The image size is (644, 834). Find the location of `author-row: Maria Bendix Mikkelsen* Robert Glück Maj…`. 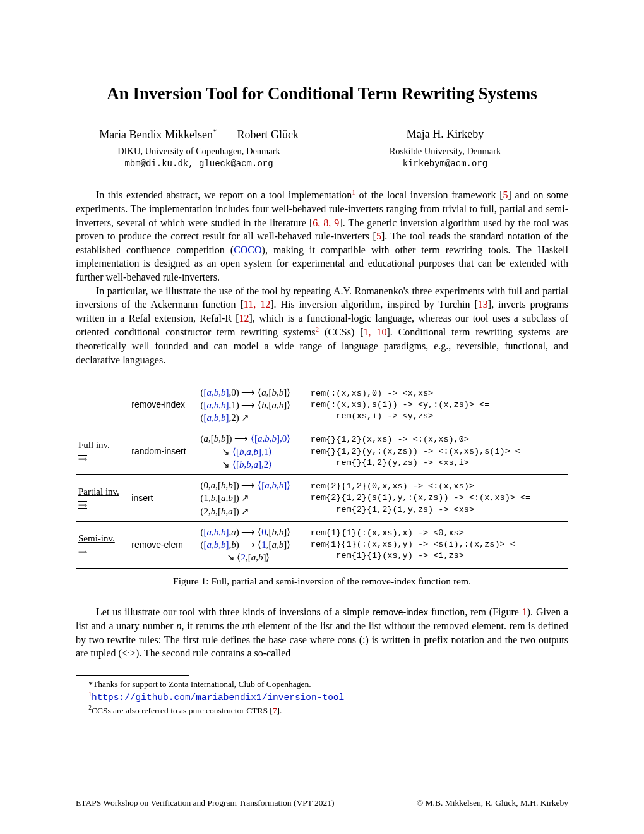

author-row: Maria Bendix Mikkelsen* Robert Glück Maj… is located at coordinates (322, 134).